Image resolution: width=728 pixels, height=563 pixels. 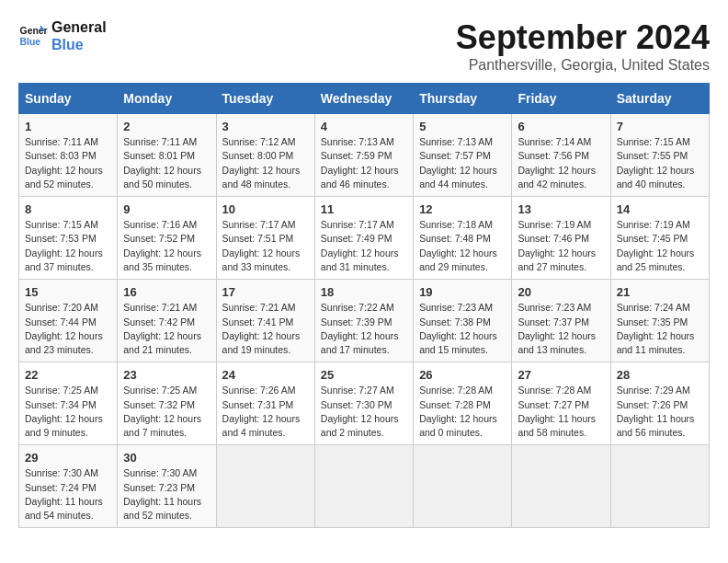 I want to click on calendar-cell: 4Sunrise: 7:13 AM Sunset: 7:59 PM Daylig…, so click(x=364, y=155).